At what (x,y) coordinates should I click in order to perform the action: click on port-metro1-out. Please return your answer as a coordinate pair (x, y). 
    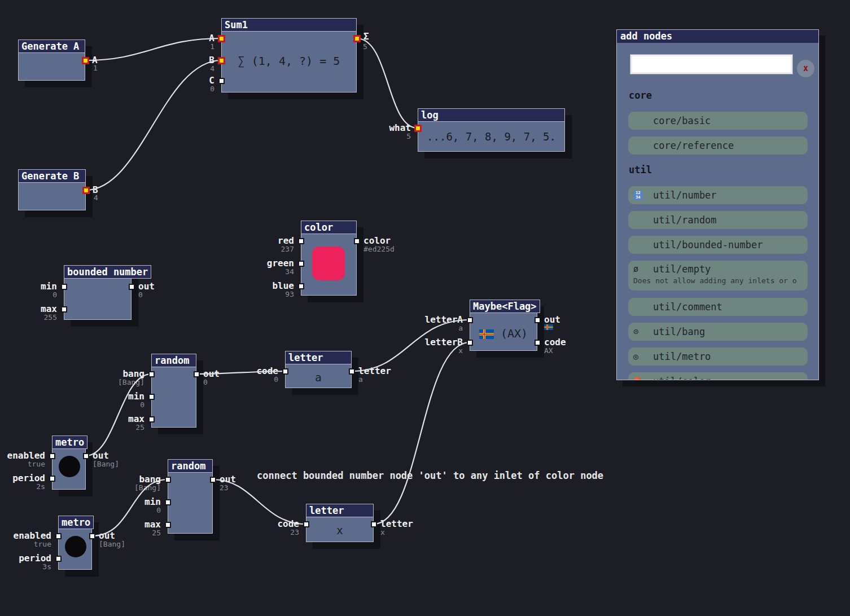
    Looking at the image, I should click on (86, 456).